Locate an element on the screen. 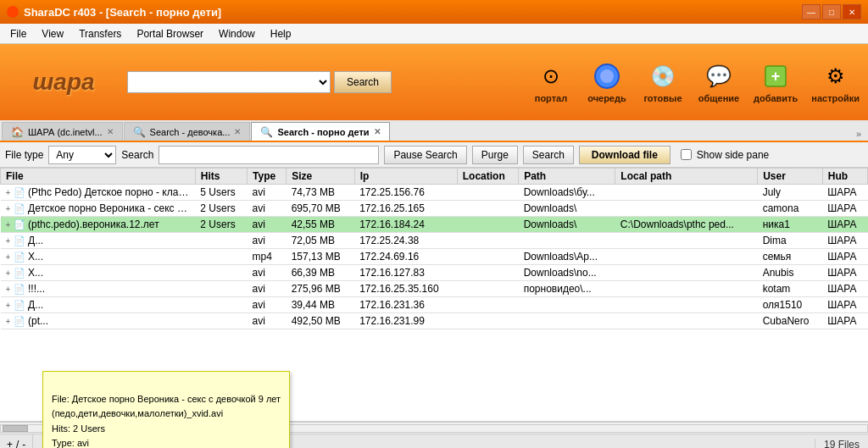 This screenshot has width=868, height=448. ip-value: 172.16.25.165 is located at coordinates (392, 208).